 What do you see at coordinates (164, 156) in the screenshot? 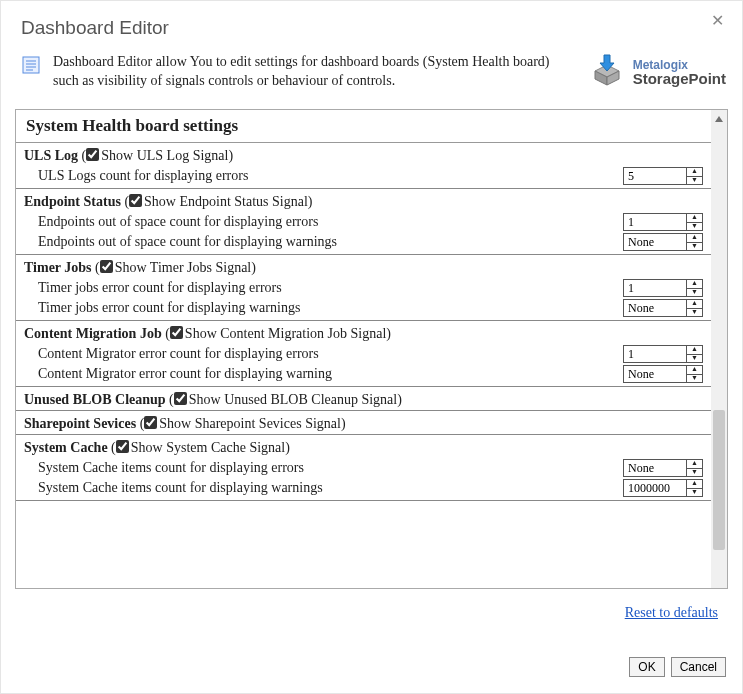
I see `show-signal-label: Show ULS Log Signal` at bounding box center [164, 156].